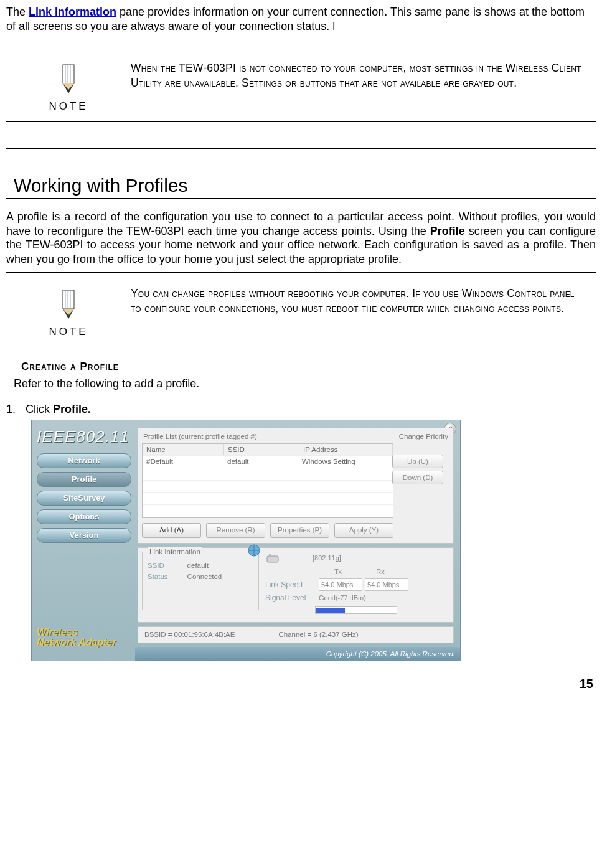 This screenshot has height=868, width=602. I want to click on note-block-1: NOTE When the TEW-603PI is not connected…, so click(301, 87).